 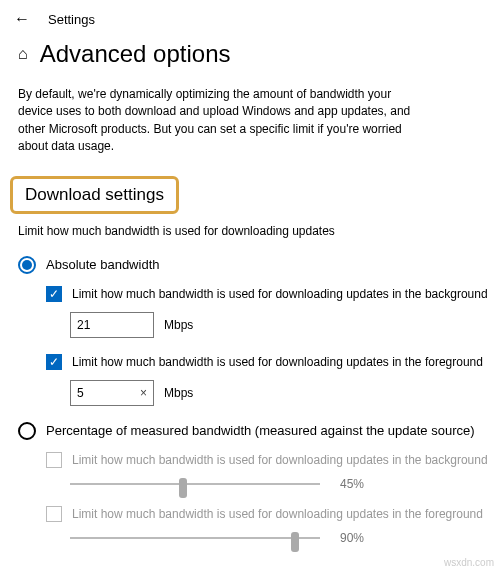 I want to click on foreground-pct-value: 90%, so click(x=352, y=538).